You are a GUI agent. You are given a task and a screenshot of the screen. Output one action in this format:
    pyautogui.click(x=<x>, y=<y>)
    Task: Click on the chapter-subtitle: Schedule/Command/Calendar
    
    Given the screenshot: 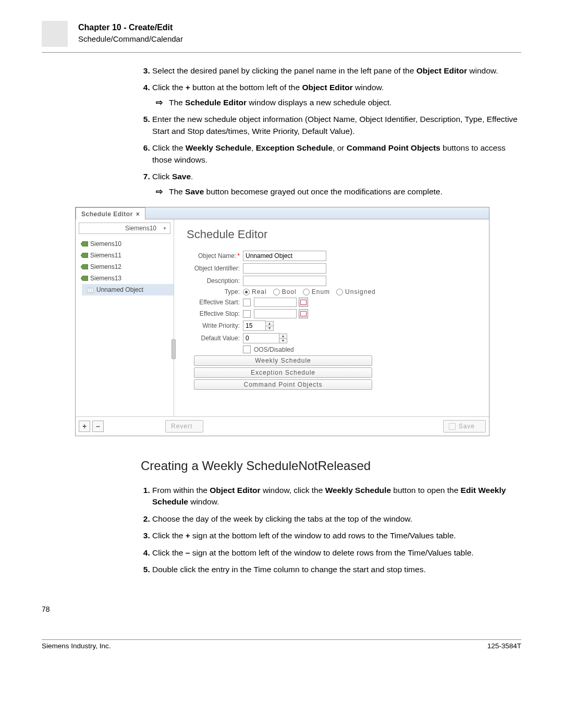 What is the action you would take?
    pyautogui.click(x=130, y=39)
    